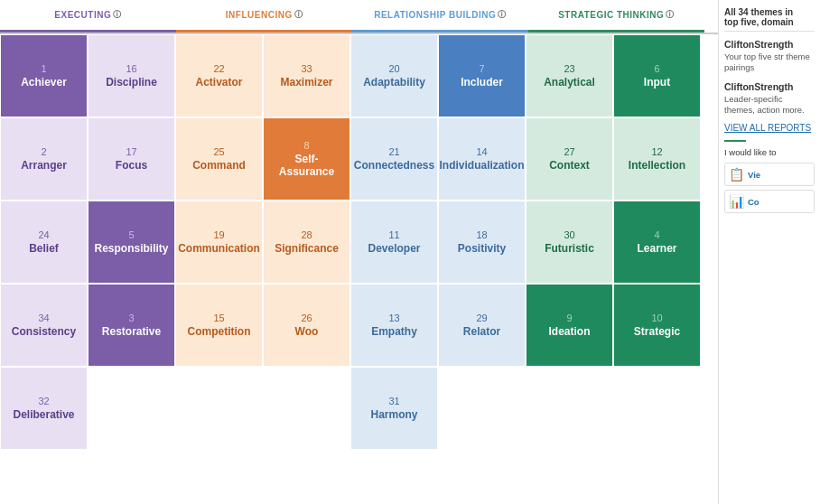 This screenshot has height=504, width=820. What do you see at coordinates (657, 318) in the screenshot?
I see `theme-rank: 10` at bounding box center [657, 318].